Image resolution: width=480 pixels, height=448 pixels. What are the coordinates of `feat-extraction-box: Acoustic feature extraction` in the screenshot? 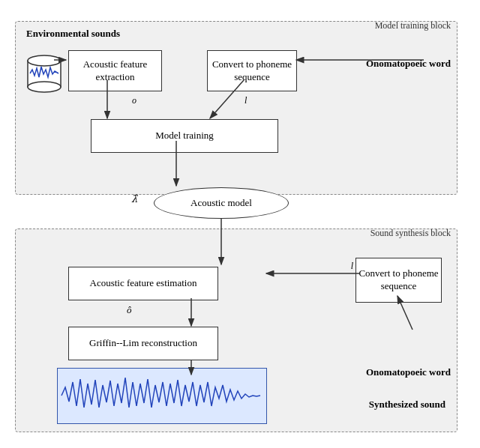 It's located at (116, 70).